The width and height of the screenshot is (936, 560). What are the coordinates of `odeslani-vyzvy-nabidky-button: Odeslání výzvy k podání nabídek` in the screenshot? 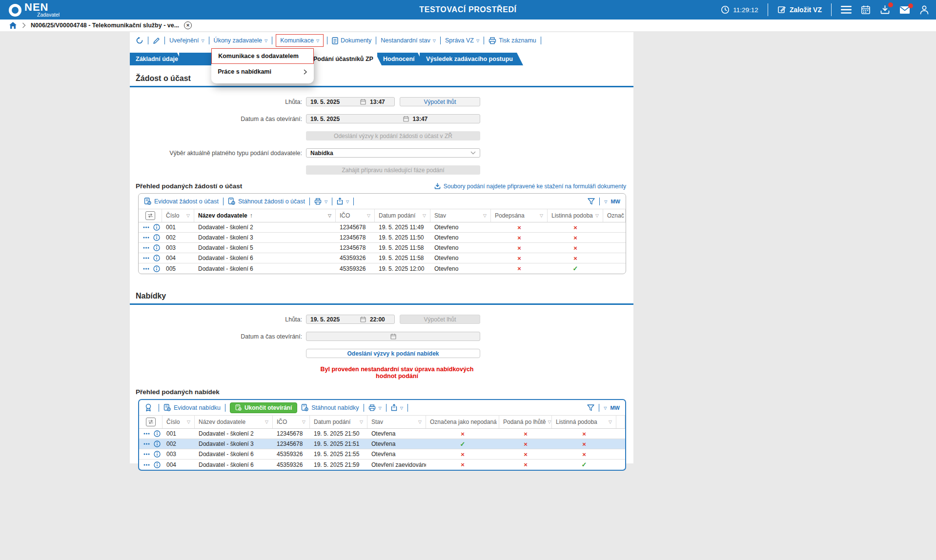 It's located at (393, 353).